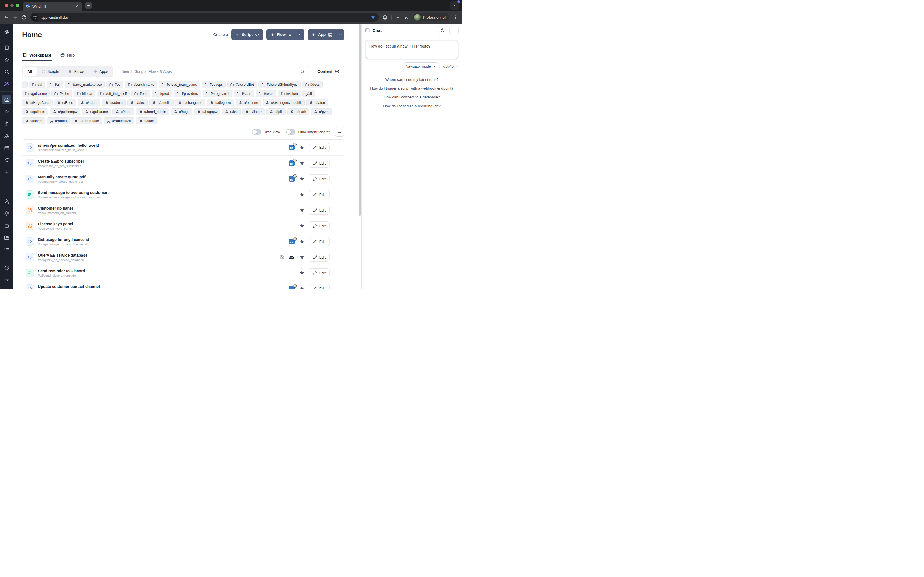 This screenshot has height=577, width=924. Describe the element at coordinates (62, 94) in the screenshot. I see `folder-chip: f/kube` at that location.